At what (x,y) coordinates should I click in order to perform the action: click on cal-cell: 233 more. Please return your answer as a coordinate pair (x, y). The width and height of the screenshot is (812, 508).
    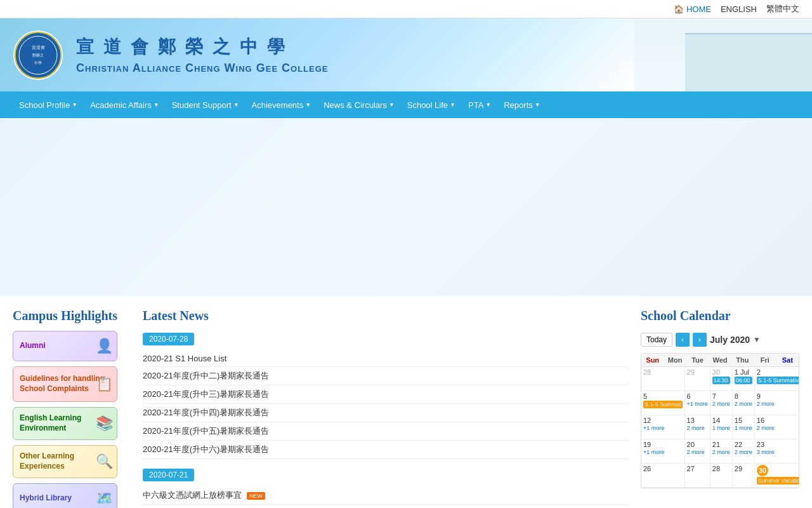
    Looking at the image, I should click on (777, 451).